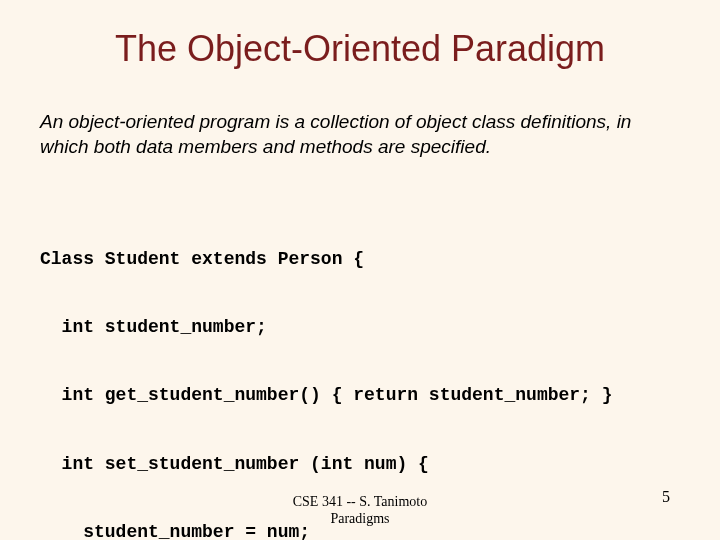 Image resolution: width=720 pixels, height=540 pixels. Describe the element at coordinates (202, 259) in the screenshot. I see `code-line: Class Student extends Person {` at that location.